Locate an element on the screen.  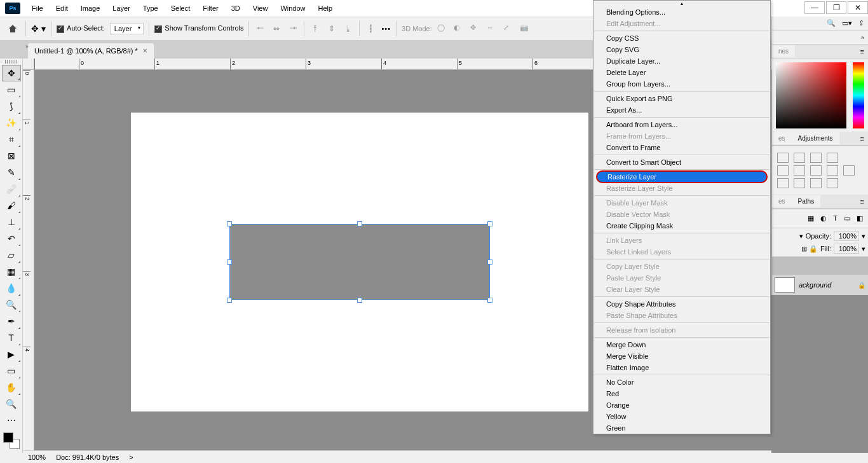
expand-toolbox-icon: » is located at coordinates (27, 46).